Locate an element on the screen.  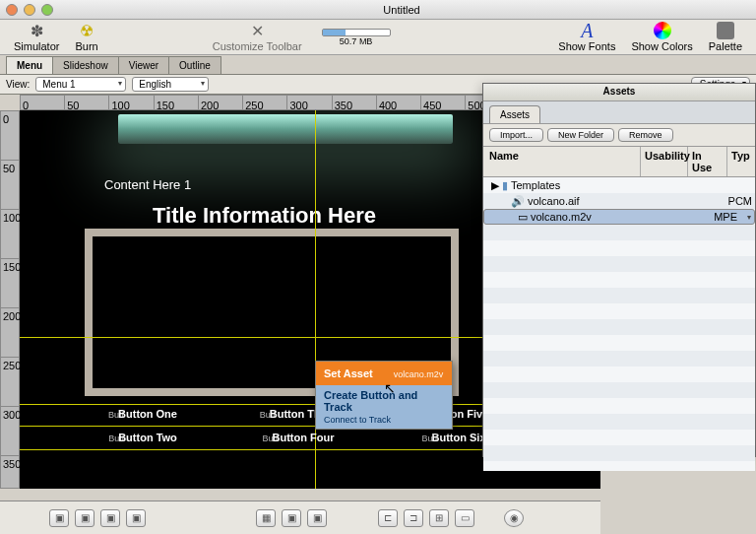
distribute-button: ⊐ is located at coordinates (413, 518).